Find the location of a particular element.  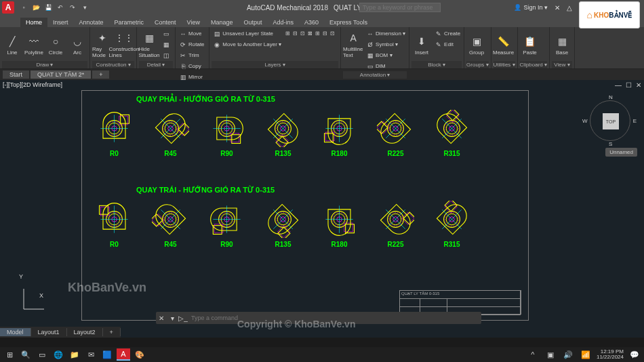

hide situation-icon: ▦ is located at coordinates (149, 38).